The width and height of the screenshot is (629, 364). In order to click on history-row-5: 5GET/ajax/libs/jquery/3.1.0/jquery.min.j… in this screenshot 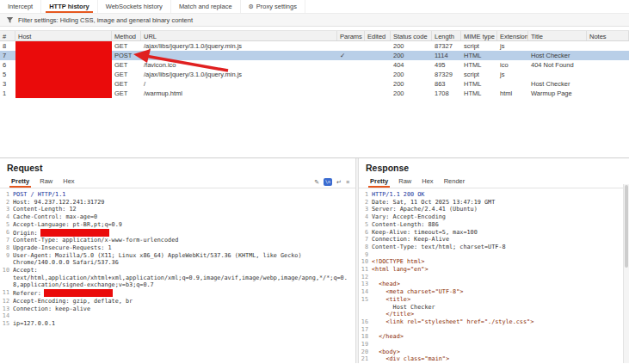, I will do `click(315, 74)`.